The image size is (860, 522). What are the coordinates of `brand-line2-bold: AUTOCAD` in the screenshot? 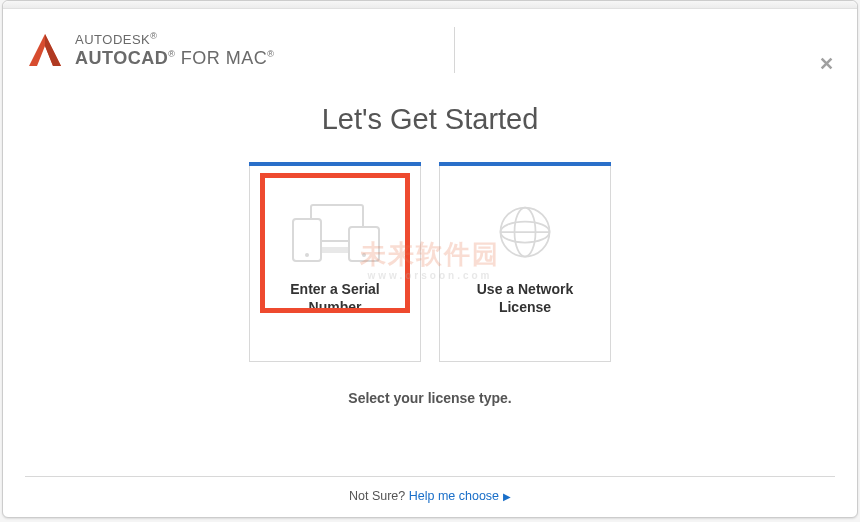 It's located at (122, 58).